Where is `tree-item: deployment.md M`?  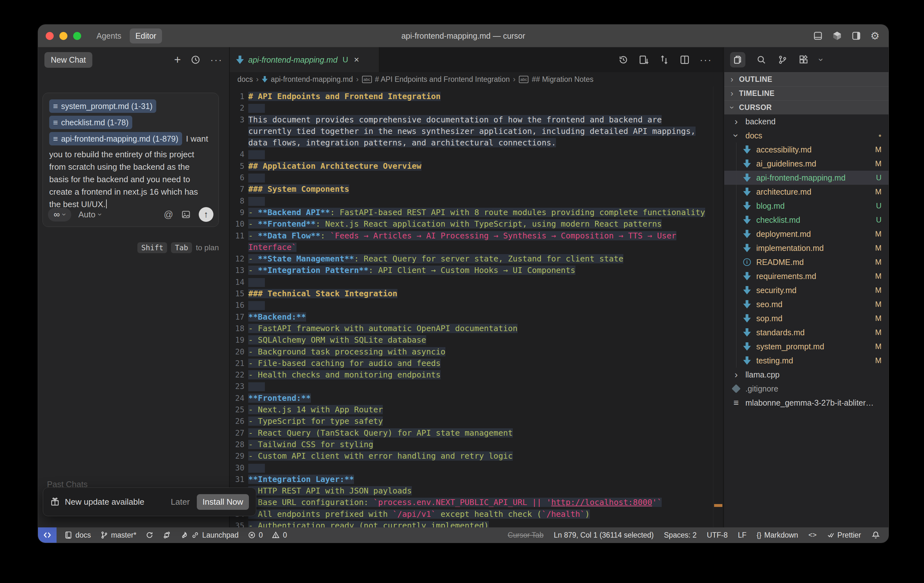 tree-item: deployment.md M is located at coordinates (807, 234).